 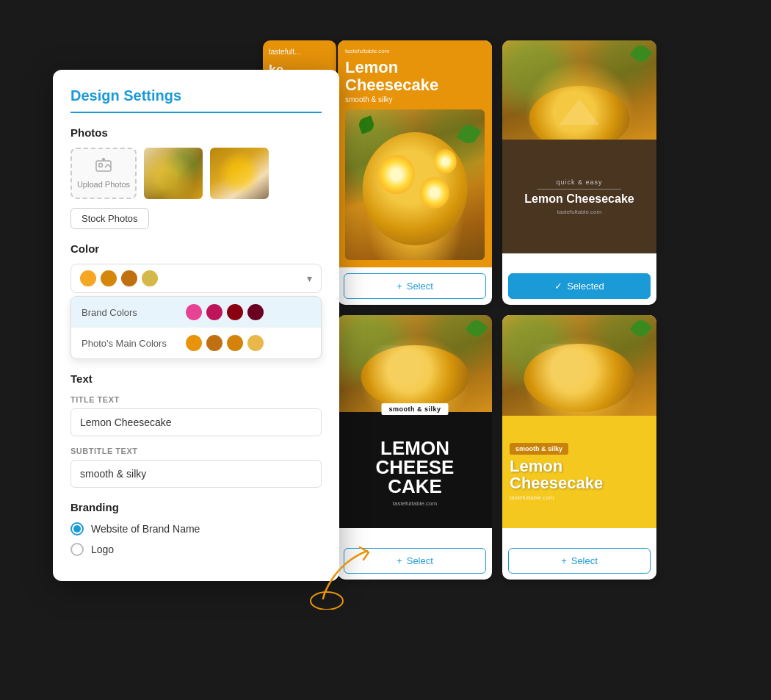 I want to click on card-orange-subtitle: smooth & silky, so click(x=415, y=100).